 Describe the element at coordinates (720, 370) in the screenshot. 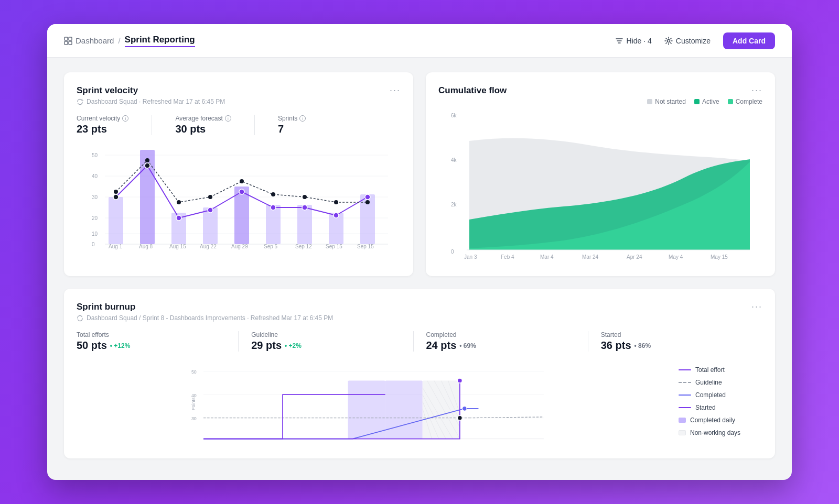

I see `legend-total-effort: Total effort` at that location.